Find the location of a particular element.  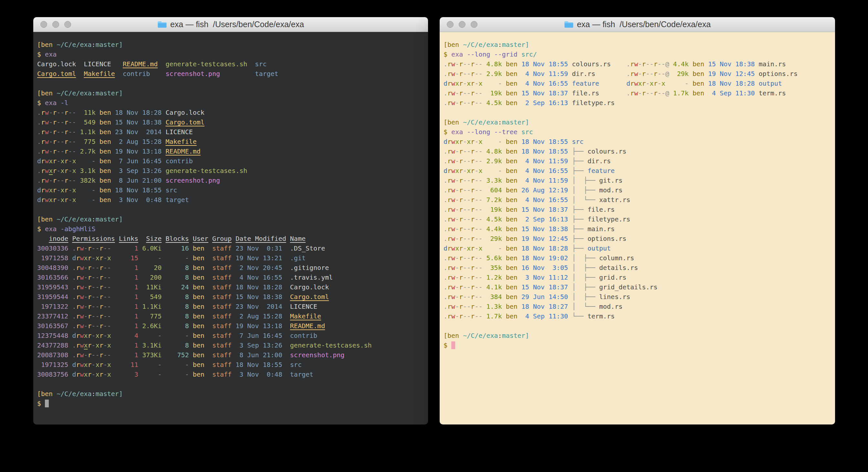

terminal-line: drwxr-xr-x - ben 18 Nov 18:28 ├── output is located at coordinates (639, 248).